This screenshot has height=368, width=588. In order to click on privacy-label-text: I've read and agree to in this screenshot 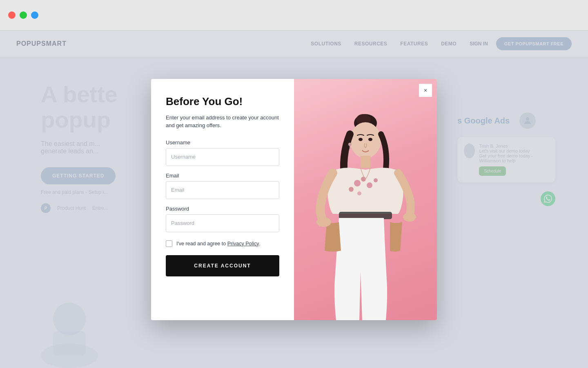, I will do `click(202, 244)`.